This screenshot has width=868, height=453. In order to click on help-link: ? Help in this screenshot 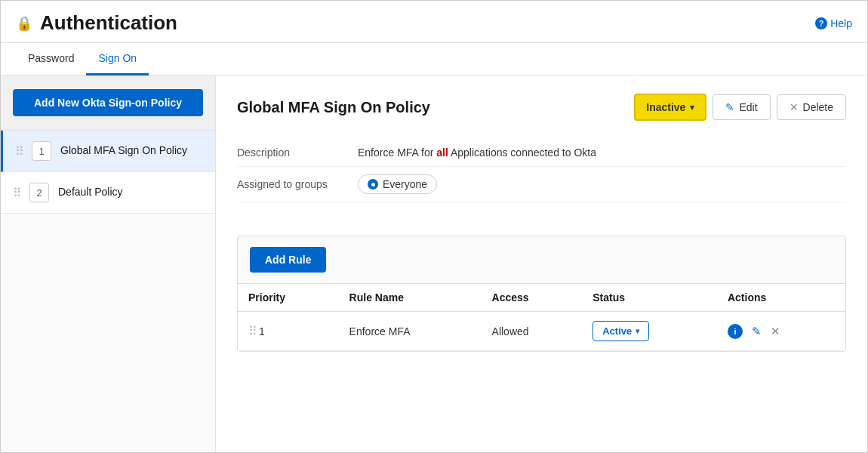, I will do `click(833, 23)`.